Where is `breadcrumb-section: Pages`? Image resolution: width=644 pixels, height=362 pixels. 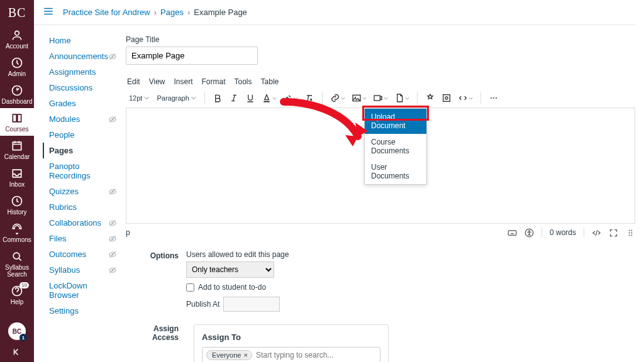 breadcrumb-section: Pages is located at coordinates (172, 13).